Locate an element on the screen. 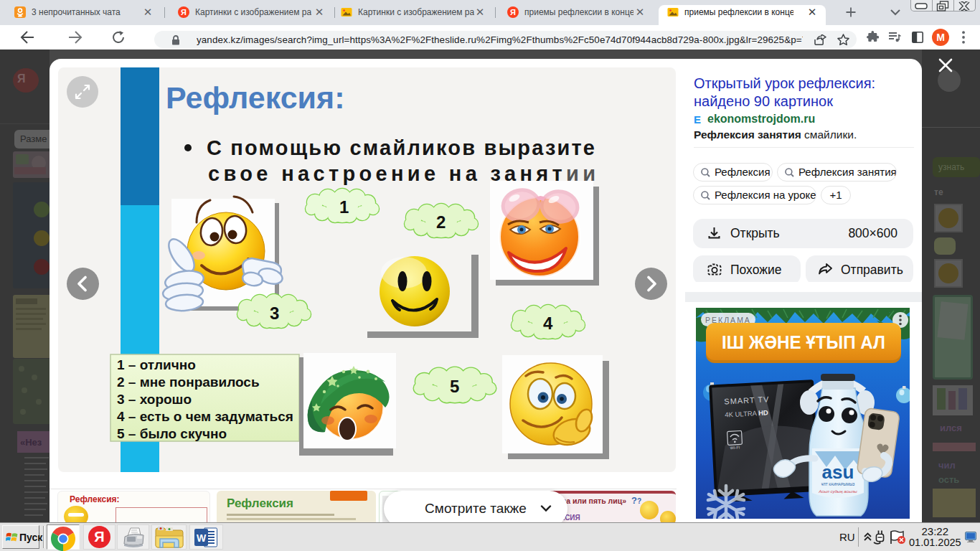 The width and height of the screenshot is (980, 551). svg-text: 3 is located at coordinates (274, 313).